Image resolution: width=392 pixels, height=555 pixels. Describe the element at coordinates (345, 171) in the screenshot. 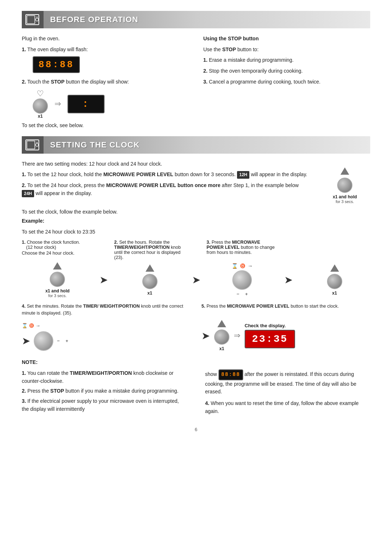

I see `triangle-up-icon` at that location.